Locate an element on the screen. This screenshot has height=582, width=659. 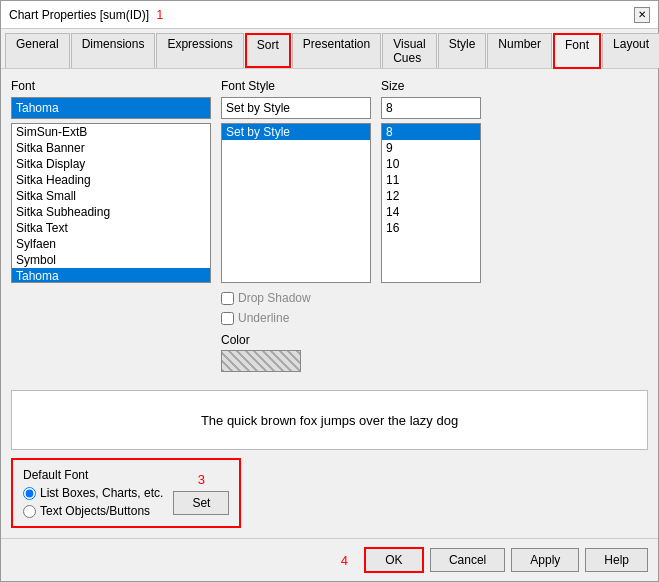
radio-text-objects: Text Objects/Buttons is located at coordinates (93, 511).